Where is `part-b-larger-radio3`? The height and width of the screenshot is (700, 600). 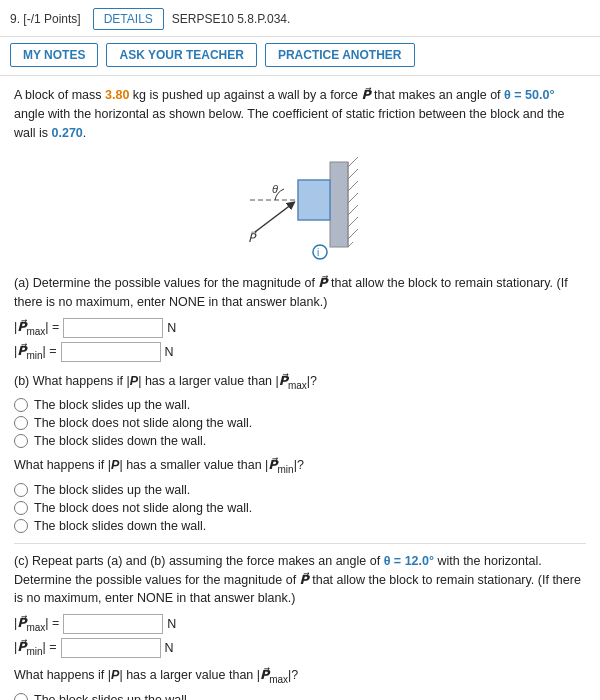
part-b-larger-radio3 is located at coordinates (21, 441).